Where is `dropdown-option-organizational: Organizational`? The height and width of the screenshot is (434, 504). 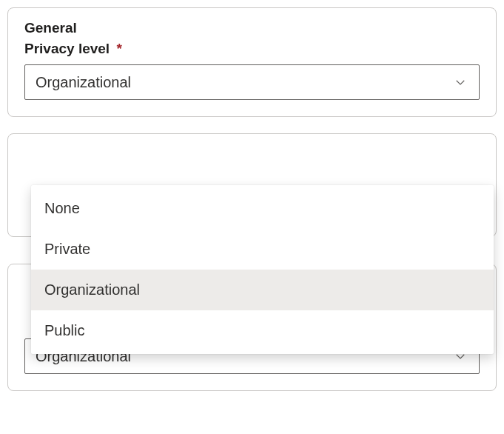
dropdown-option-organizational: Organizational is located at coordinates (262, 290).